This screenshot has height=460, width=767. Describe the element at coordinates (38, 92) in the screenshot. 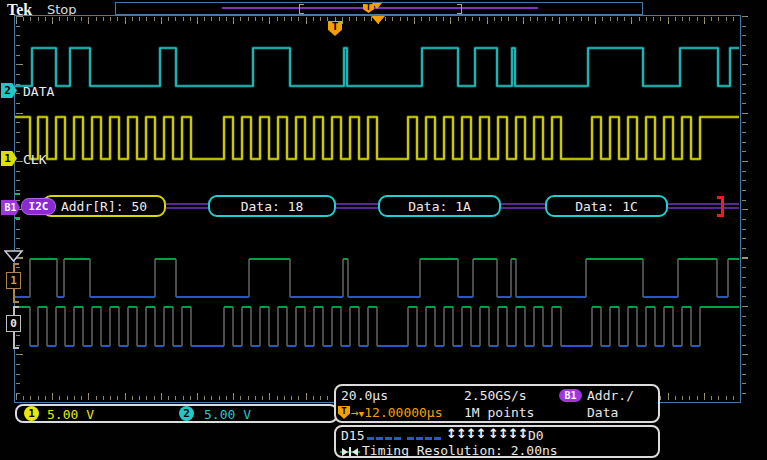

I see `channel2-label: DATA` at that location.